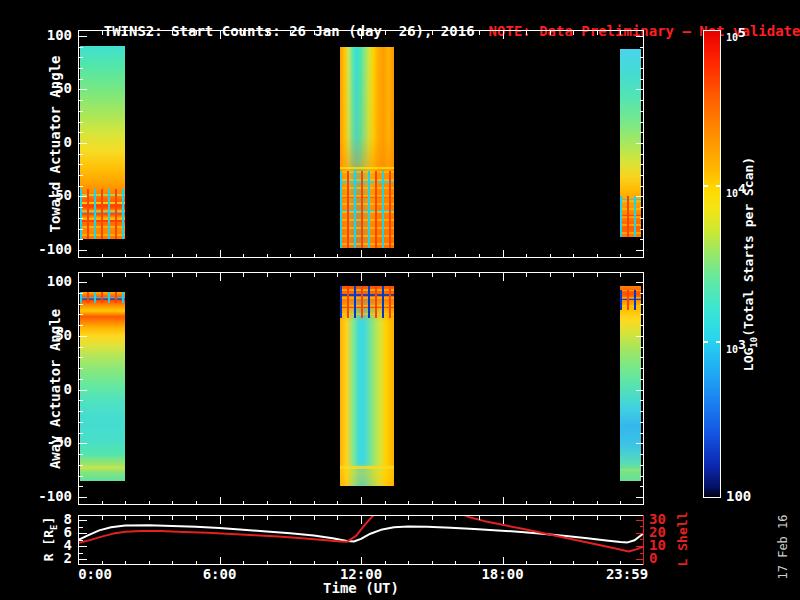 This screenshot has width=800, height=600. I want to click on r-line, so click(361, 534).